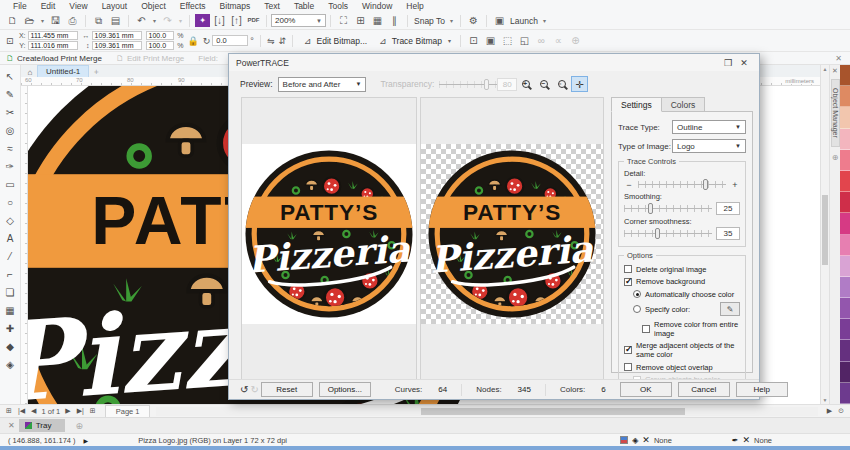 This screenshot has width=850, height=450. Describe the element at coordinates (682, 368) in the screenshot. I see `remove-overlap-checkbox: Remove object overlap` at that location.